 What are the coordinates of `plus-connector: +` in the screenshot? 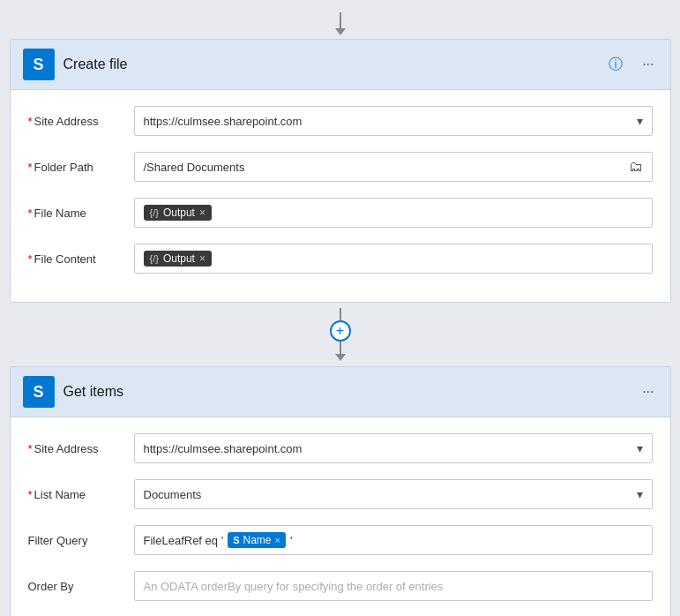 It's located at (340, 334).